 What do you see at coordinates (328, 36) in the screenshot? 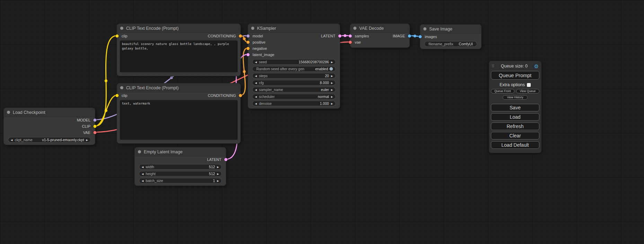
I see `output-label-latent: LATENT` at bounding box center [328, 36].